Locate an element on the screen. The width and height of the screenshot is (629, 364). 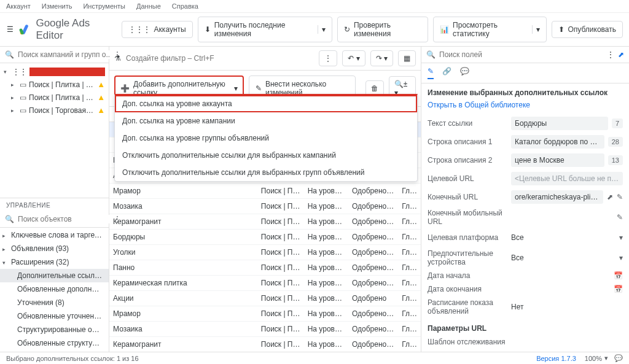
table-row: БордюрыПоиск | Плитк...На уровне ка...Од… is located at coordinates (265, 237).